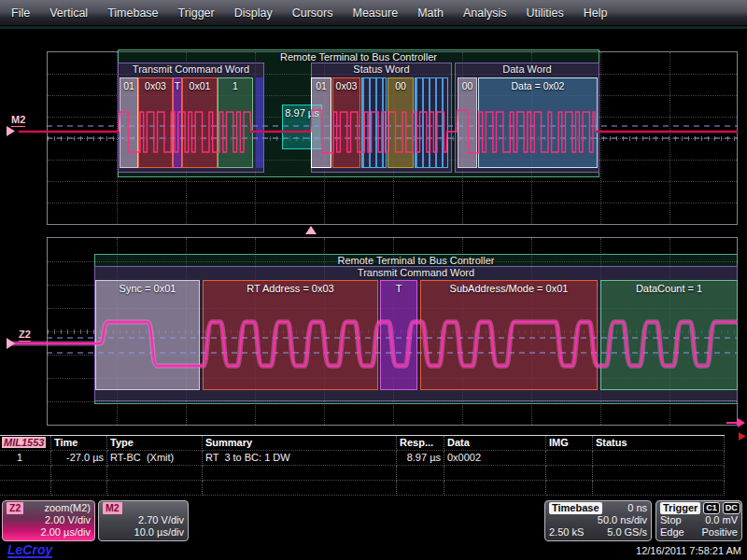 This screenshot has width=747, height=560. What do you see at coordinates (399, 335) in the screenshot?
I see `zoom-tr-field: T` at bounding box center [399, 335].